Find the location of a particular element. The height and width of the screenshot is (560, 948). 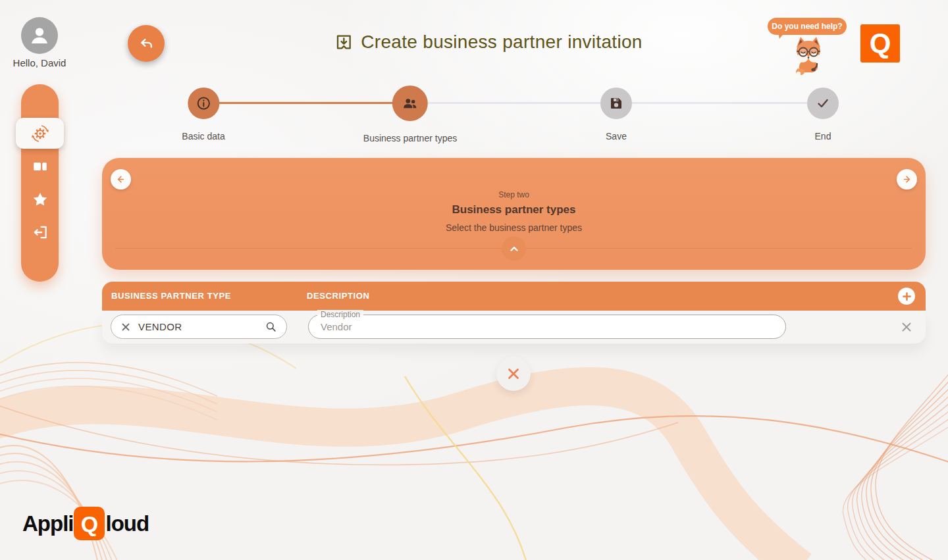

user-greeting: Hello, David is located at coordinates (40, 63).